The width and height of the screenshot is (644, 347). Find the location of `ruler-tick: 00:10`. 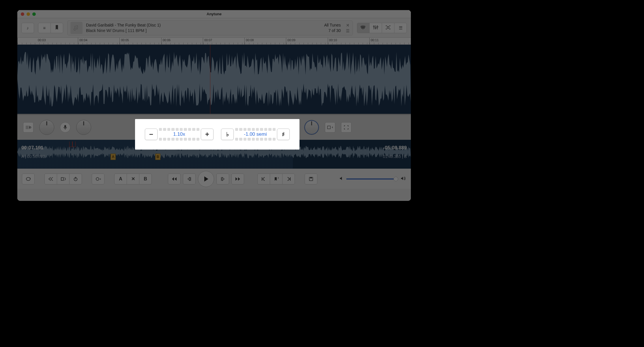

ruler-tick: 00:10 is located at coordinates (349, 41).